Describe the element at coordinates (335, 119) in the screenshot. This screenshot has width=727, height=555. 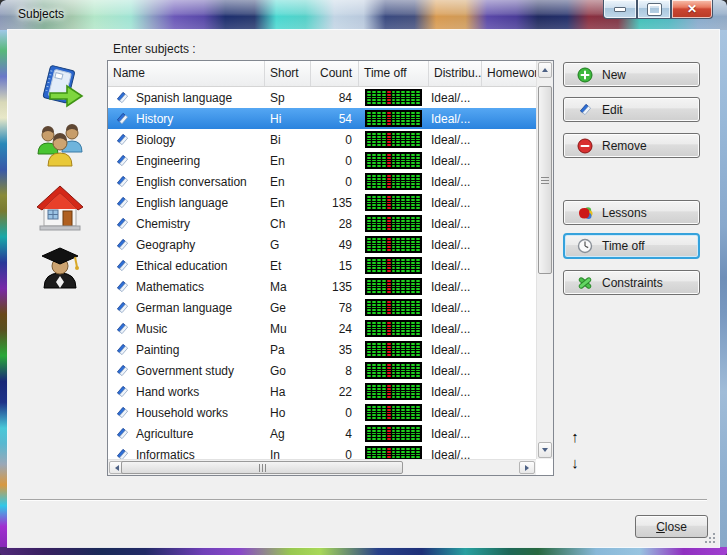
I see `subject-count: 54` at that location.